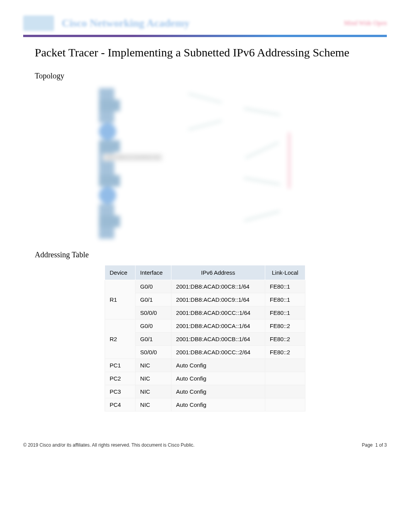 The height and width of the screenshot is (532, 410). What do you see at coordinates (219, 326) in the screenshot?
I see `cell-ipv6: 2001:DB8:ACAD:00CA::1/64` at bounding box center [219, 326].